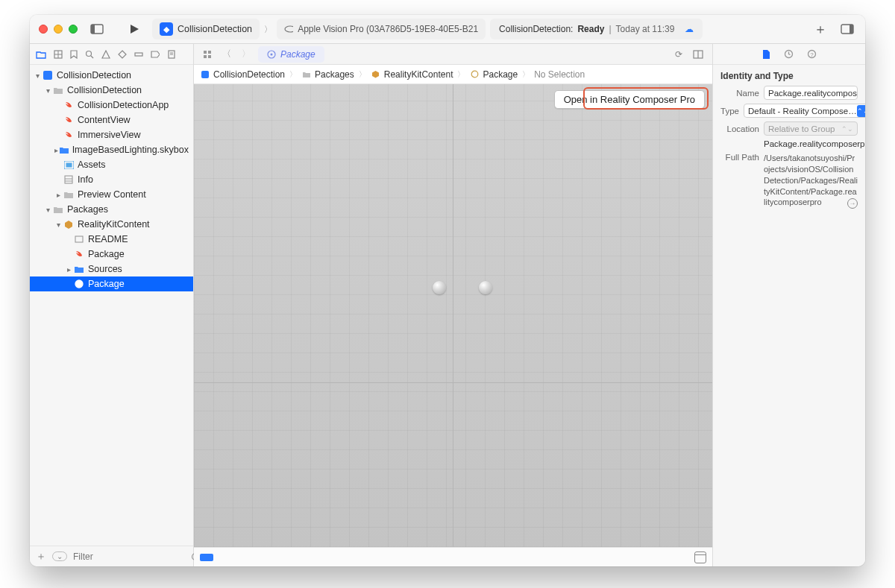 Image resolution: width=895 pixels, height=588 pixels. What do you see at coordinates (112, 195) in the screenshot?
I see `tree-folder-preview: ▸ Preview Content` at bounding box center [112, 195].